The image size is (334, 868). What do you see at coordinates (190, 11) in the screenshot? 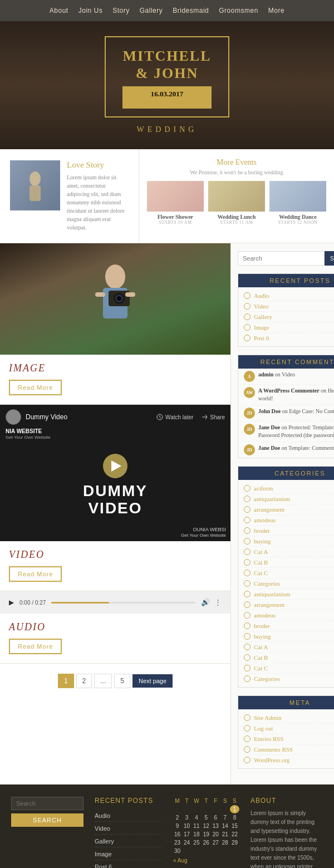
I see `nav-item-bridesmaid: Bridesmaid` at bounding box center [190, 11].